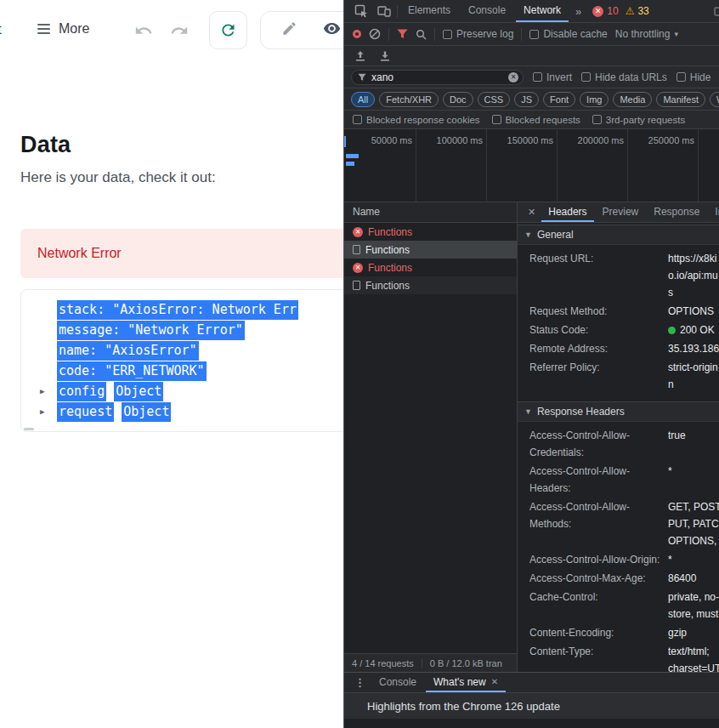  What do you see at coordinates (403, 34) in the screenshot?
I see `filter-toggle-button` at bounding box center [403, 34].